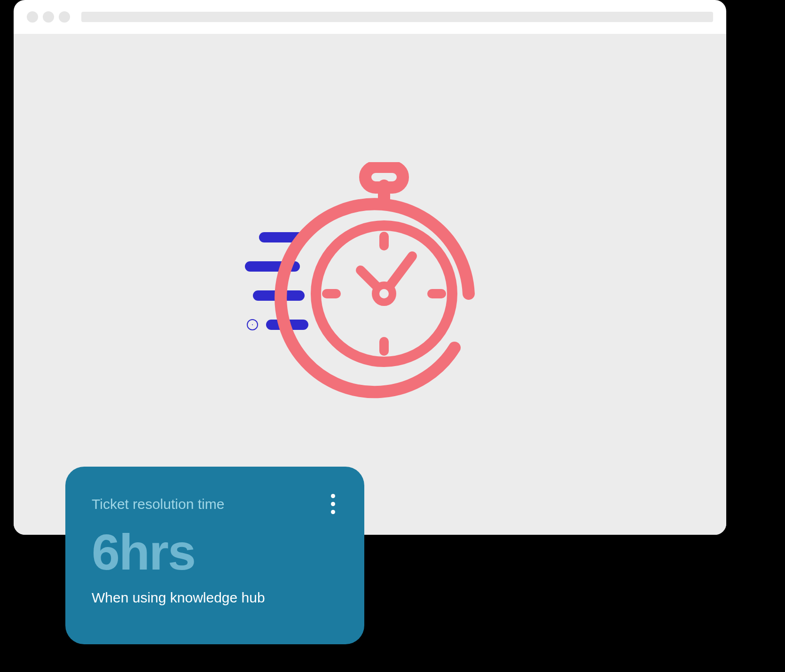 The height and width of the screenshot is (672, 785). I want to click on stopwatch-icon, so click(370, 284).